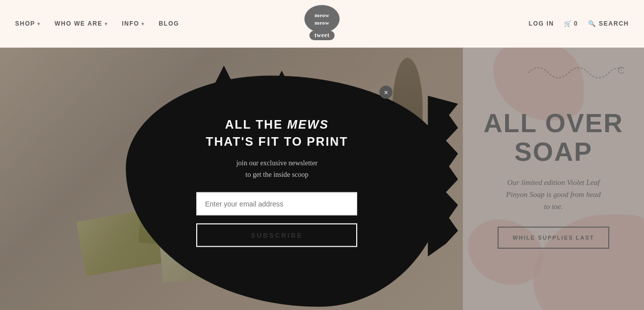 Image resolution: width=644 pixels, height=310 pixels. What do you see at coordinates (97, 24) in the screenshot?
I see `nav-left: SHOP ▾ WHO WE ARE ▾ INFO ▾ BLOG` at bounding box center [97, 24].